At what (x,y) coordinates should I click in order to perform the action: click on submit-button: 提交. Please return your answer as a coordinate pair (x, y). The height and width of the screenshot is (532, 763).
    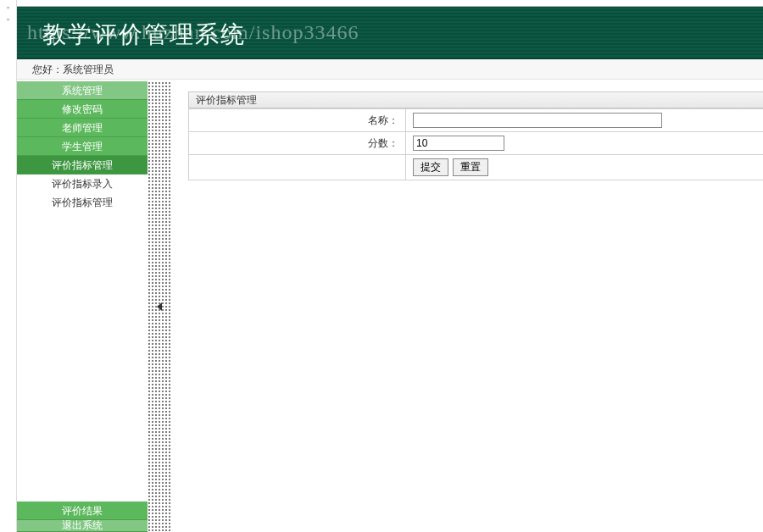
    Looking at the image, I should click on (431, 168).